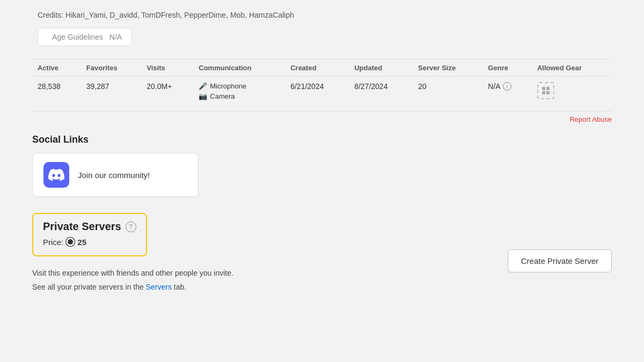  I want to click on col-header-favorites: Favorites, so click(111, 68).